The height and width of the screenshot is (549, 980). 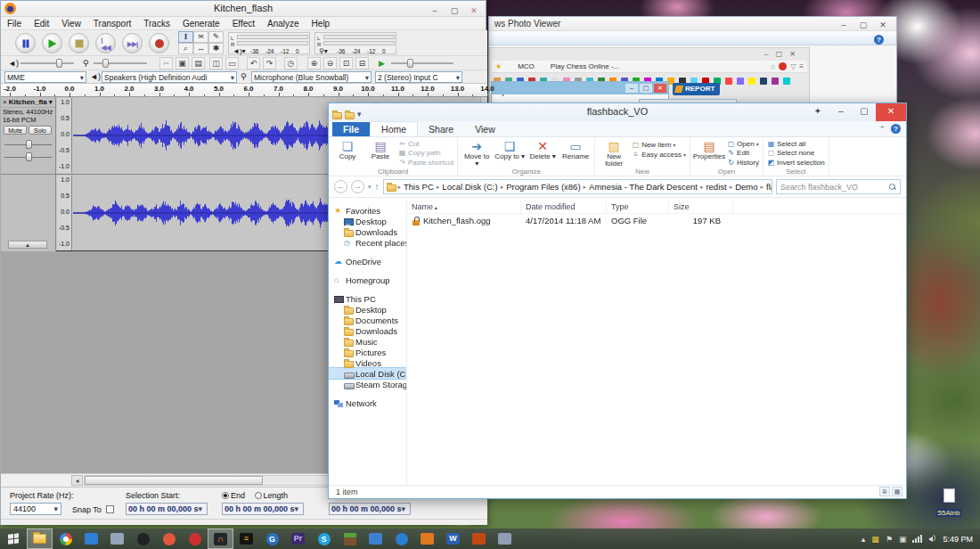 I want to click on recent-locations-arrow: ▾, so click(x=370, y=187).